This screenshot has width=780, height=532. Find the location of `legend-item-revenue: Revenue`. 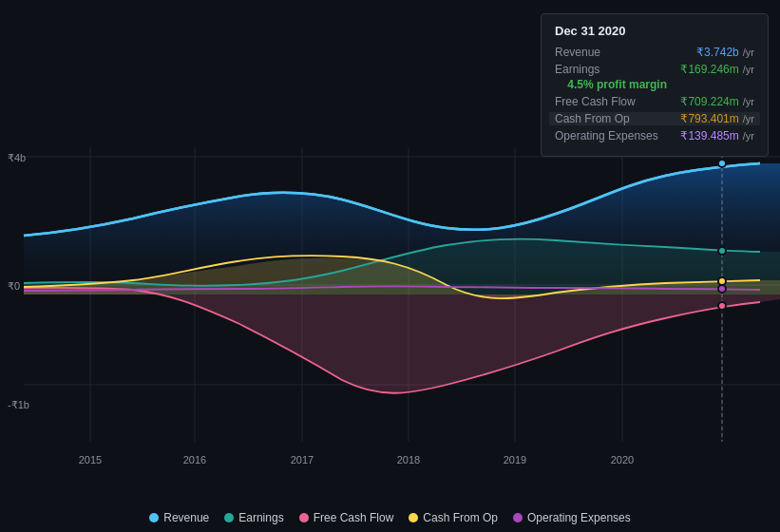

legend-item-revenue: Revenue is located at coordinates (179, 518).